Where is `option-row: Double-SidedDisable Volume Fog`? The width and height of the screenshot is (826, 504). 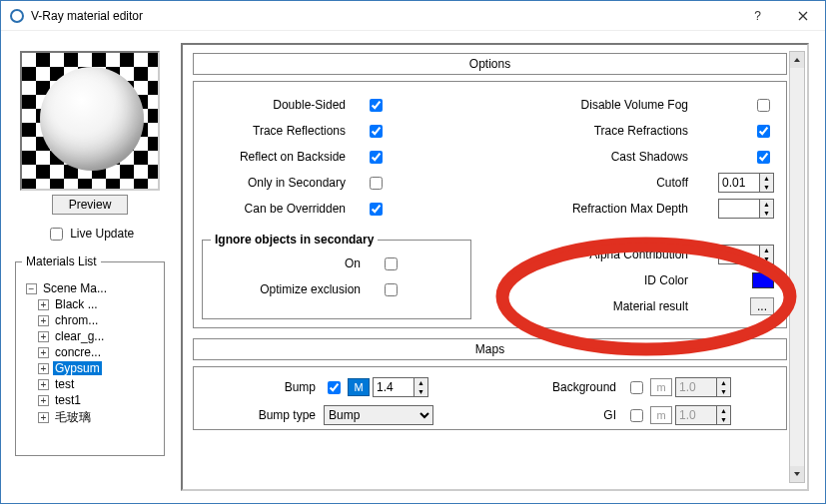 option-row: Double-SidedDisable Volume Fog is located at coordinates (489, 105).